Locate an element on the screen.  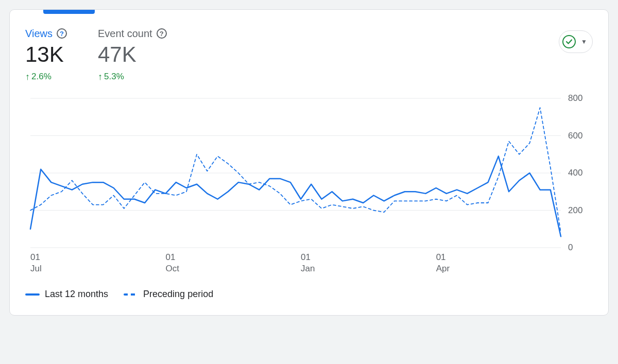
svg-text: 800 is located at coordinates (575, 98).